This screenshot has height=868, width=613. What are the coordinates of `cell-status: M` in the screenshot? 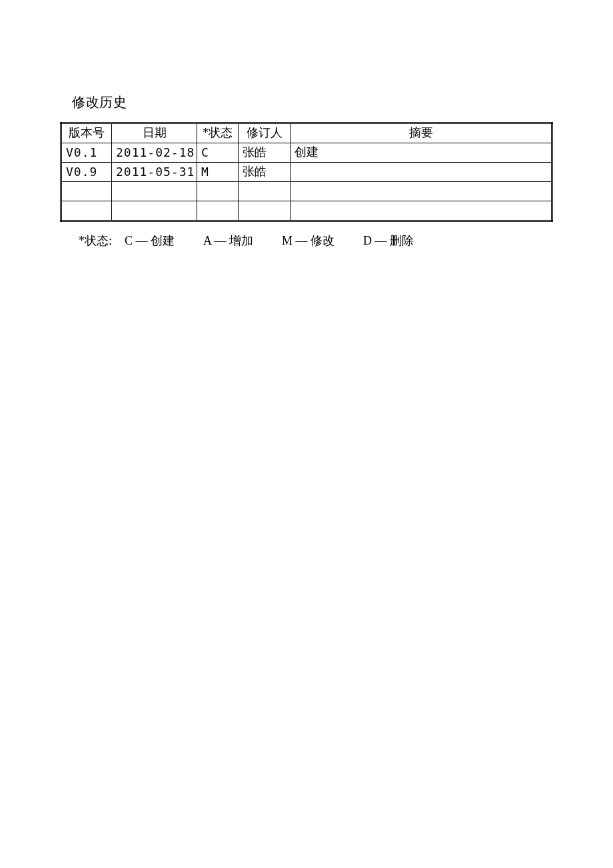 It's located at (218, 172).